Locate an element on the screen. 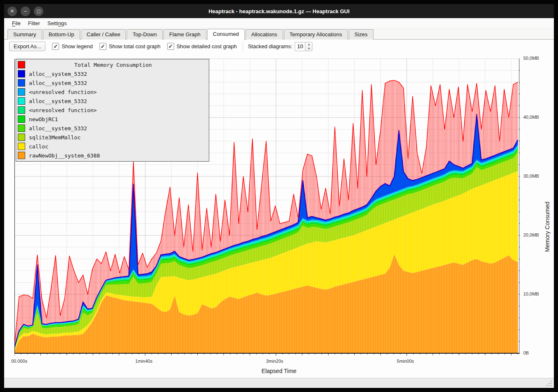  toolbar-separator is located at coordinates (243, 47).